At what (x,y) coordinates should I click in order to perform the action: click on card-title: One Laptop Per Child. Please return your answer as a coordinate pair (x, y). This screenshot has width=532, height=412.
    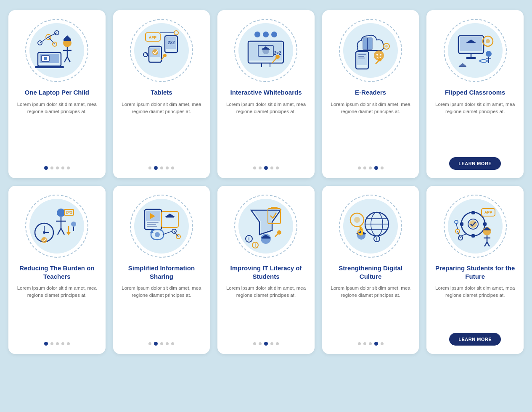
    Looking at the image, I should click on (57, 92).